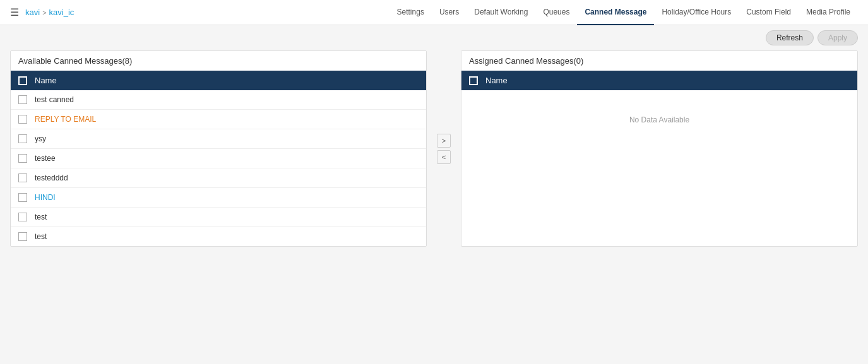 The image size is (868, 364). What do you see at coordinates (40, 139) in the screenshot?
I see `row-3-name: ysy` at bounding box center [40, 139].